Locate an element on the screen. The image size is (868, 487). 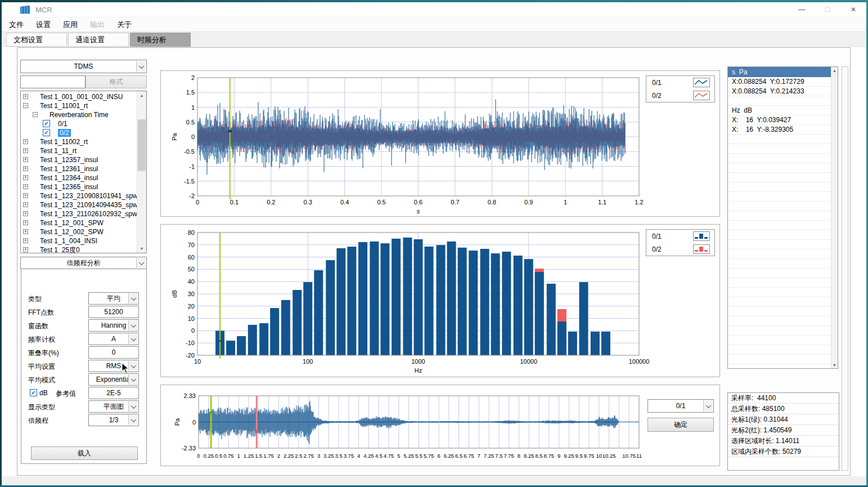
form-select-频率计权-value: A is located at coordinates (114, 339).